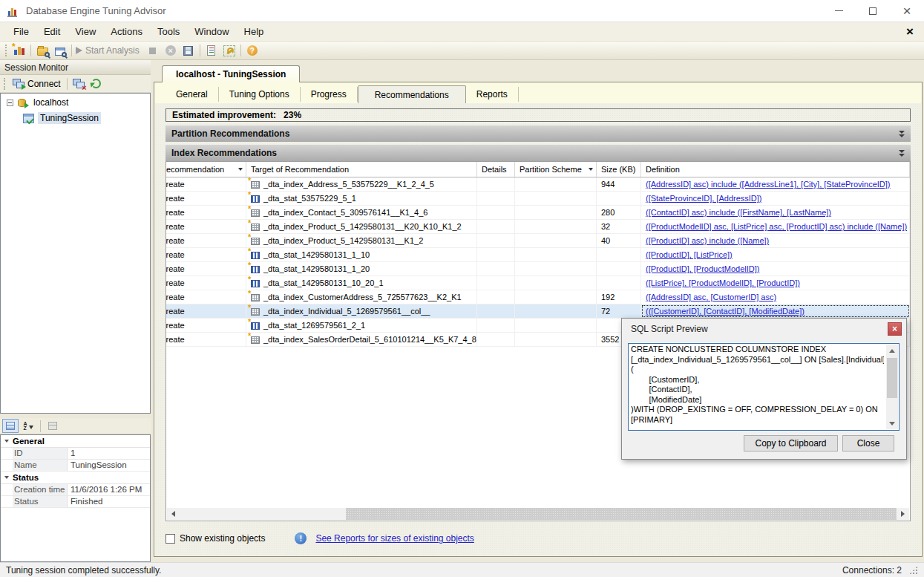 This screenshot has height=577, width=924. What do you see at coordinates (362, 325) in the screenshot?
I see `cell-target: _dta_stat_1269579561_2_1` at bounding box center [362, 325].